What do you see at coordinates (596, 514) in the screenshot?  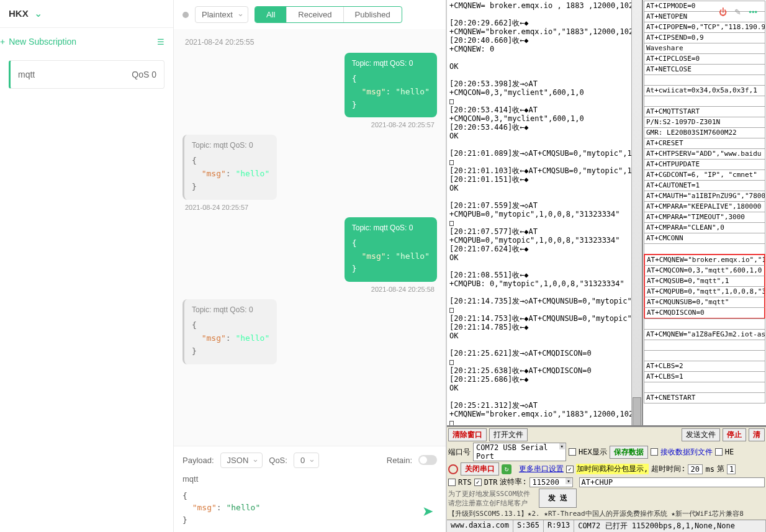 I see `promo-text: 【升级到SSCOM5.13.1】★2. ★RT-Thread中国人的开源免费操作…` at bounding box center [596, 514].